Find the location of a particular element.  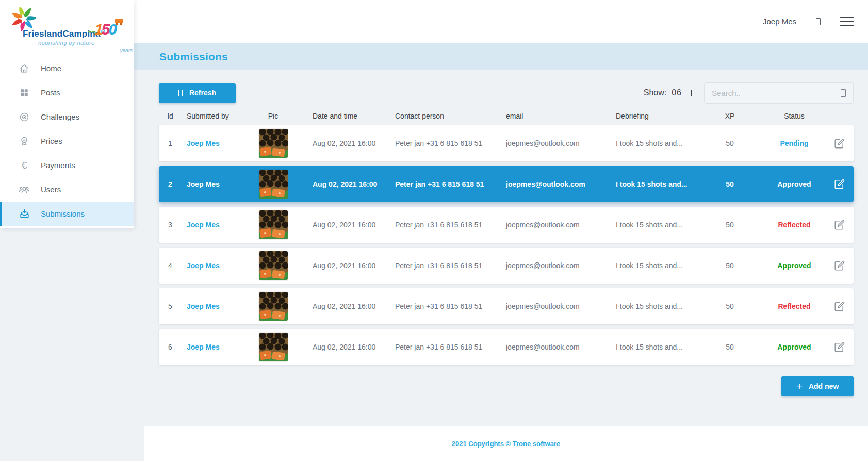

sidebar-item-users: Users is located at coordinates (67, 190).